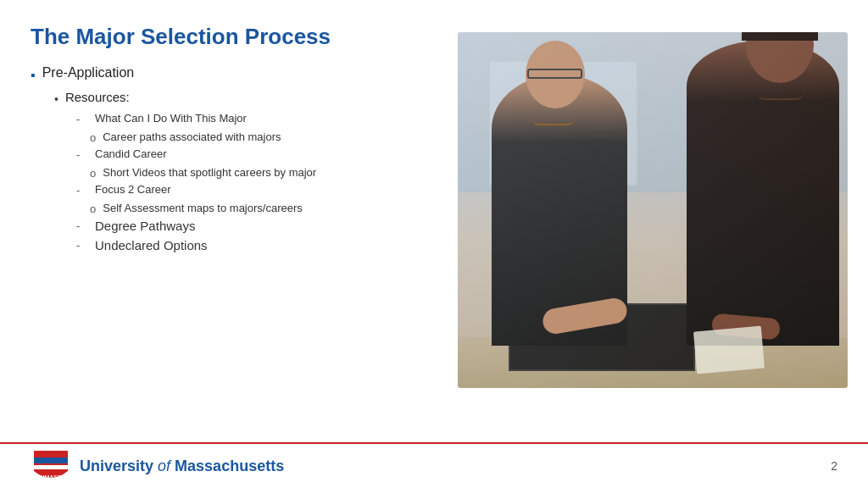 The image size is (868, 488). I want to click on list-item: ▪ Pre-Application, so click(234, 75).